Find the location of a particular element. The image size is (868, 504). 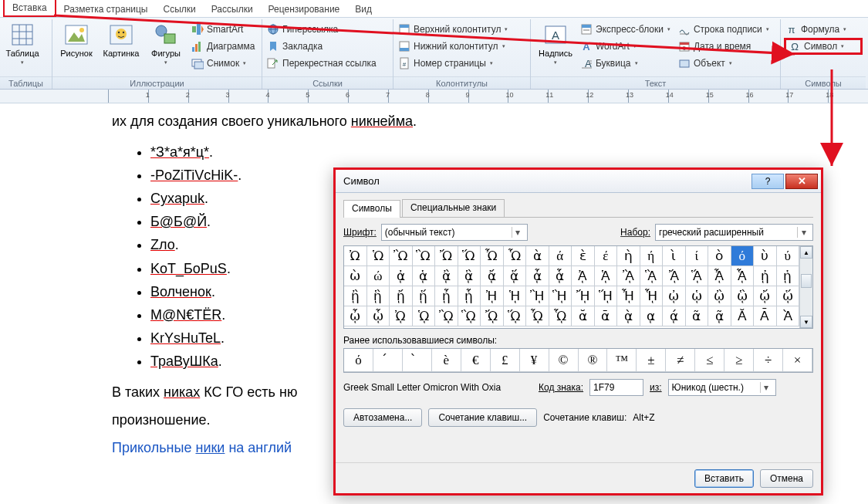

datetime-button: 5Дата и время is located at coordinates (724, 46).